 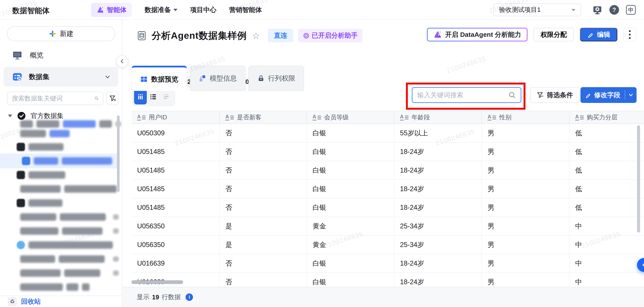 What do you see at coordinates (638, 179) in the screenshot?
I see `table-vertical-scrollbar` at bounding box center [638, 179].